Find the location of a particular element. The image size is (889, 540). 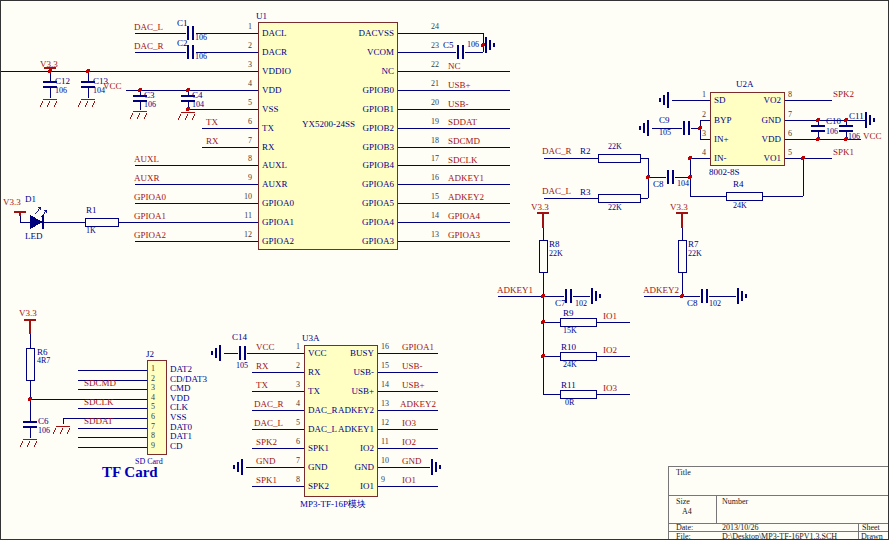

u2a-pin-name: VDD is located at coordinates (756, 140).